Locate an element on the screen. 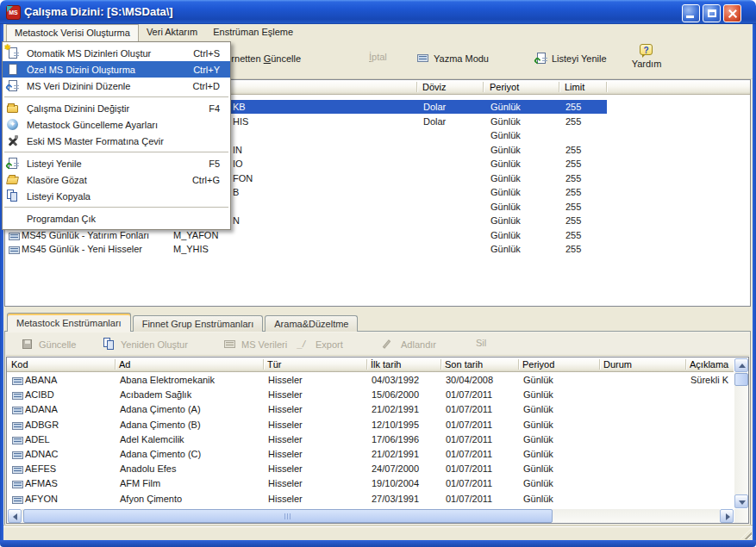 This screenshot has height=547, width=756. menu-item-ms-veri-dizinini-d-zenle: MS Veri Dizinini DüzenleCtrl+D is located at coordinates (116, 86).